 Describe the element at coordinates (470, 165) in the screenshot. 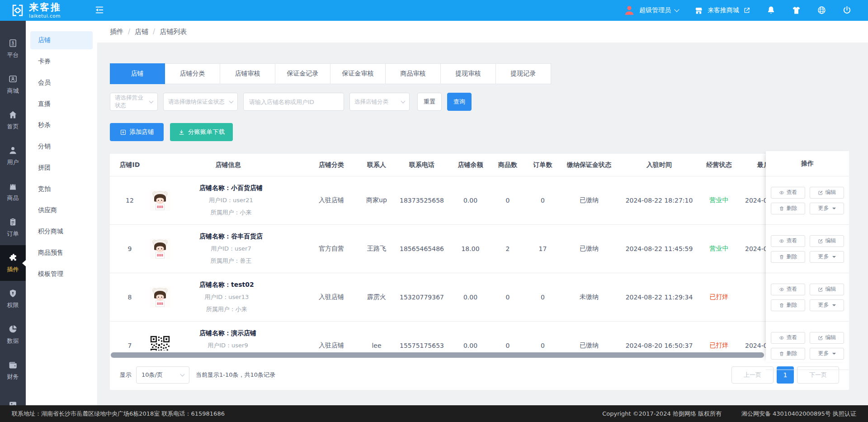

I see `col-balance: 店铺余额` at that location.